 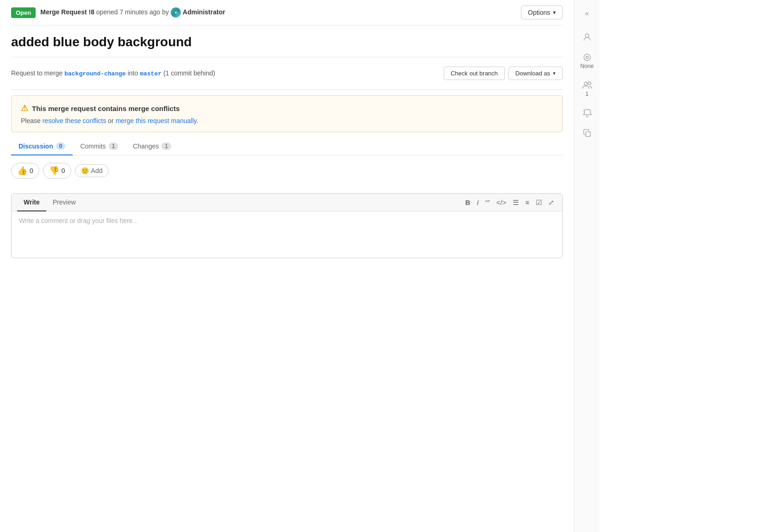 What do you see at coordinates (587, 133) in the screenshot?
I see `sidebar-copy-icon` at bounding box center [587, 133].